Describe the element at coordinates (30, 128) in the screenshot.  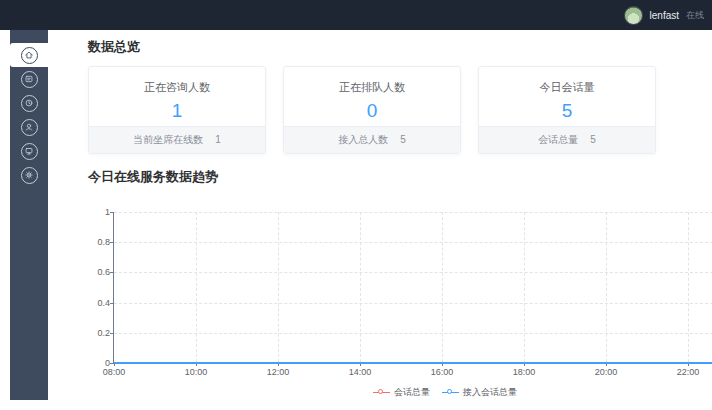
I see `customer-user-icon` at that location.